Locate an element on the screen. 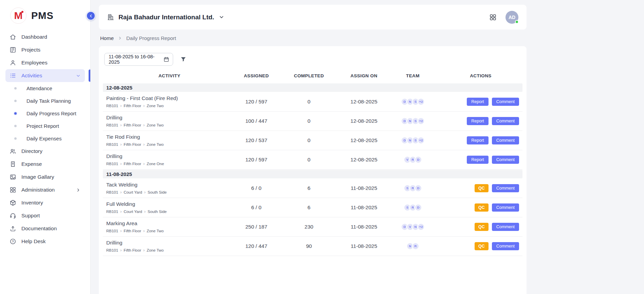 The image size is (644, 294). sidebar-item-projects: Projects is located at coordinates (45, 50).